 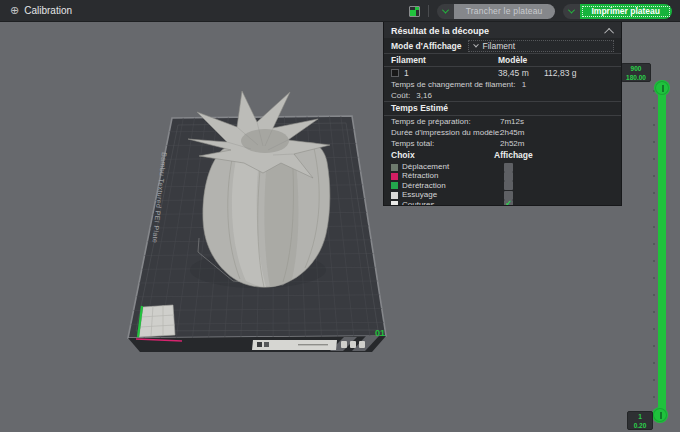 I want to click on filament-col-header: Filament, so click(x=408, y=60).